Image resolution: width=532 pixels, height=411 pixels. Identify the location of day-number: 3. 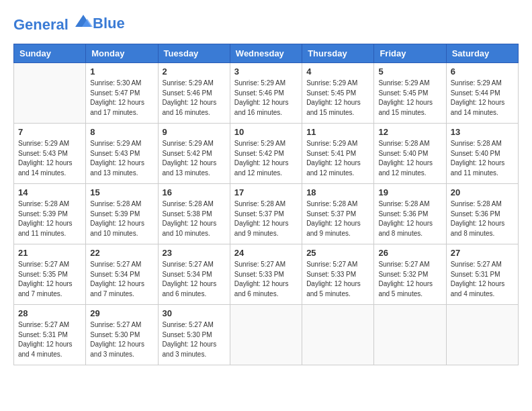
(266, 71).